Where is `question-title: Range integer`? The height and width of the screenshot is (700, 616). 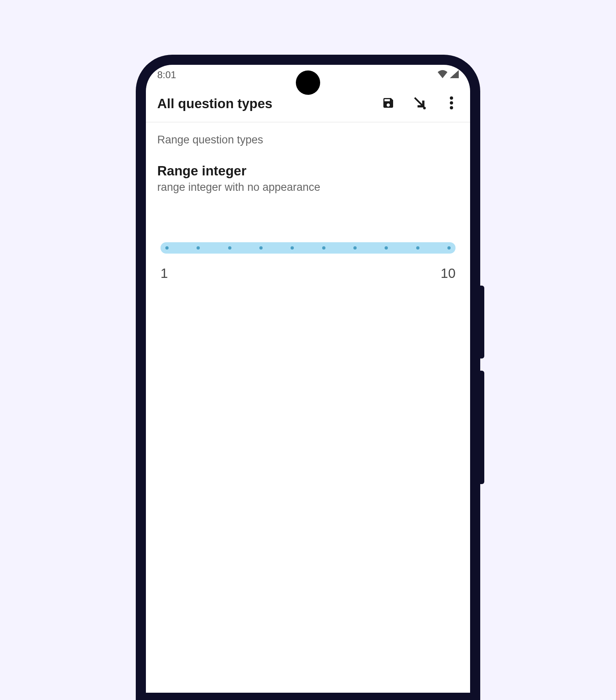 question-title: Range integer is located at coordinates (308, 171).